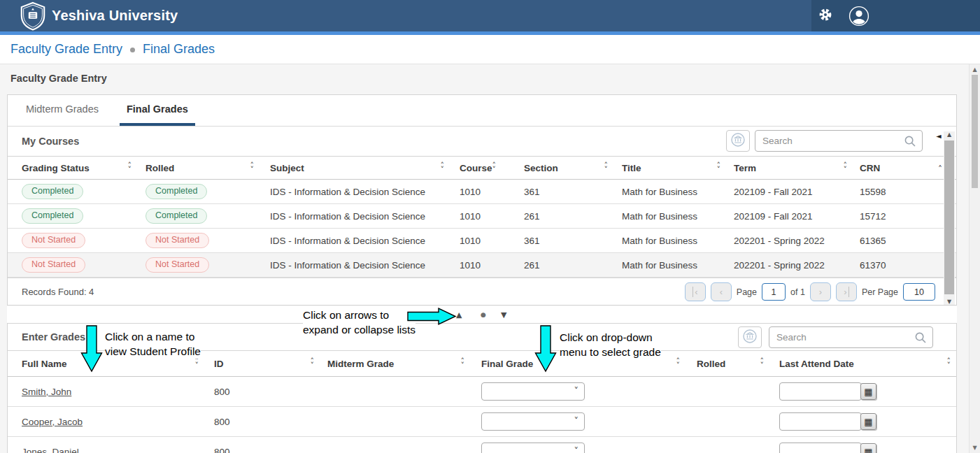 The width and height of the screenshot is (980, 453). I want to click on per-page-label: Per Page, so click(880, 292).